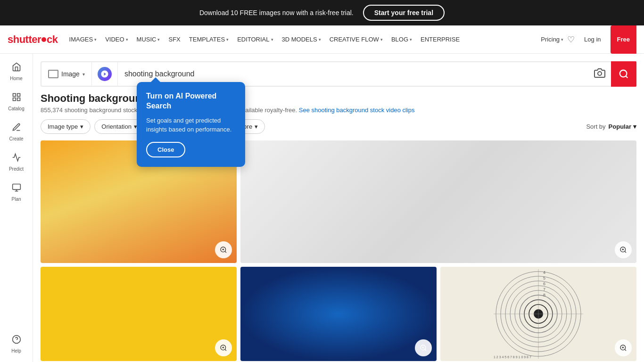 The image size is (644, 362). What do you see at coordinates (256, 126) in the screenshot?
I see `filter-more-chevron: ▾` at bounding box center [256, 126].